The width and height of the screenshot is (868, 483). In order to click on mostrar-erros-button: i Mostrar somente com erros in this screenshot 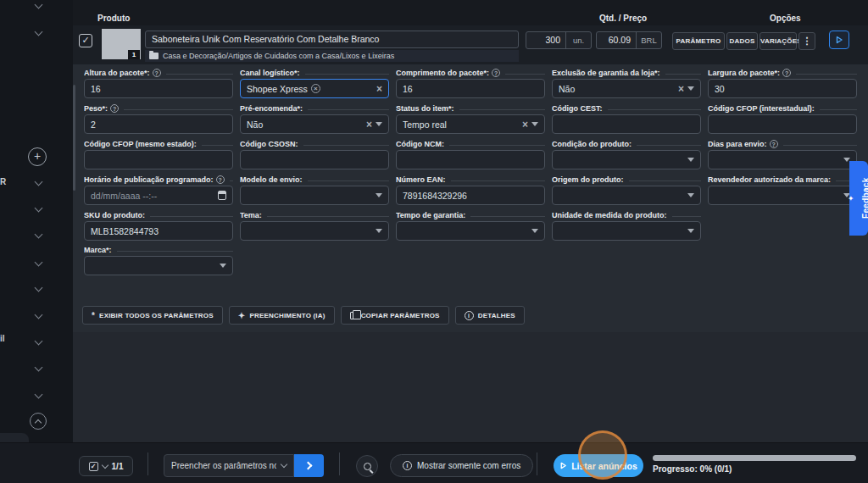, I will do `click(461, 466)`.